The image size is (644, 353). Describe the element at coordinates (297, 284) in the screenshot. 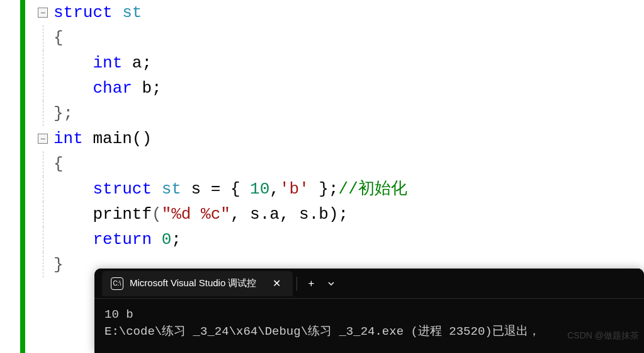

I see `tab-divider` at that location.